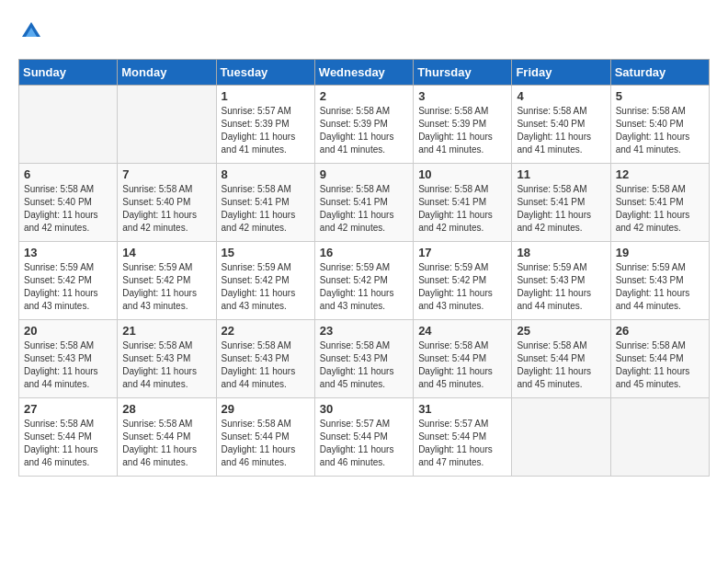  What do you see at coordinates (660, 96) in the screenshot?
I see `day-number: 5` at bounding box center [660, 96].